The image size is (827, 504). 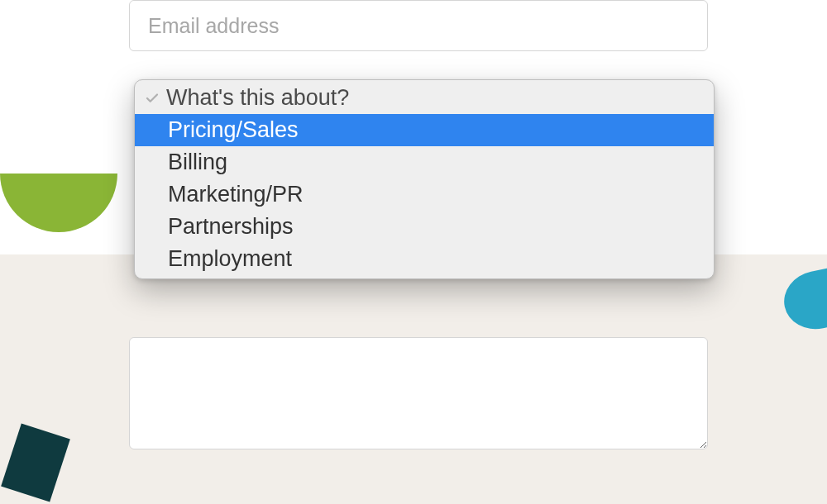 I want to click on dropdown-option-employment: Employment, so click(x=424, y=259).